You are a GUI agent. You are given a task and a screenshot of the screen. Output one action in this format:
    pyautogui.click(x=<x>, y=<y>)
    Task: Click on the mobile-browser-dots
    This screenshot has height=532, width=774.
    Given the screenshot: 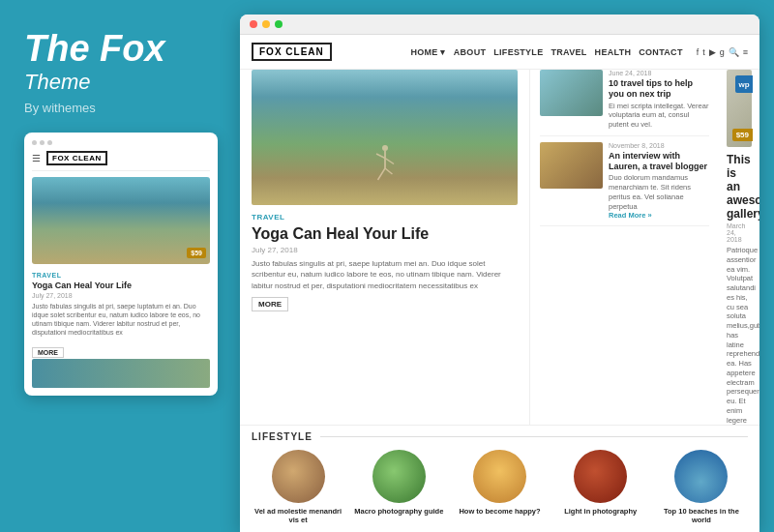 What is the action you would take?
    pyautogui.click(x=121, y=143)
    